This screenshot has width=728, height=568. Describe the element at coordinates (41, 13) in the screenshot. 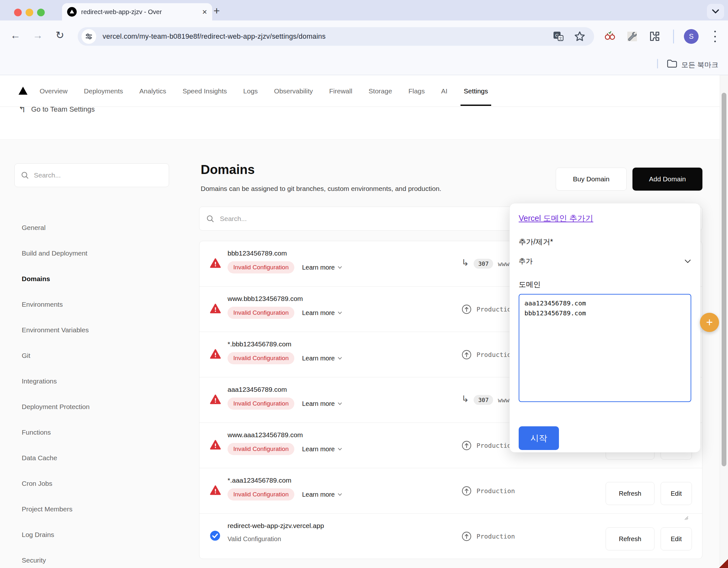

I see `macos-zoom-button` at that location.